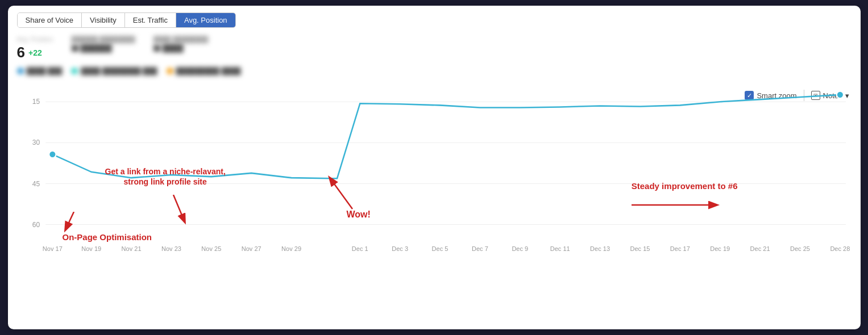 The width and height of the screenshot is (868, 335). I want to click on tab-avg-position: Avg. Position, so click(206, 20).